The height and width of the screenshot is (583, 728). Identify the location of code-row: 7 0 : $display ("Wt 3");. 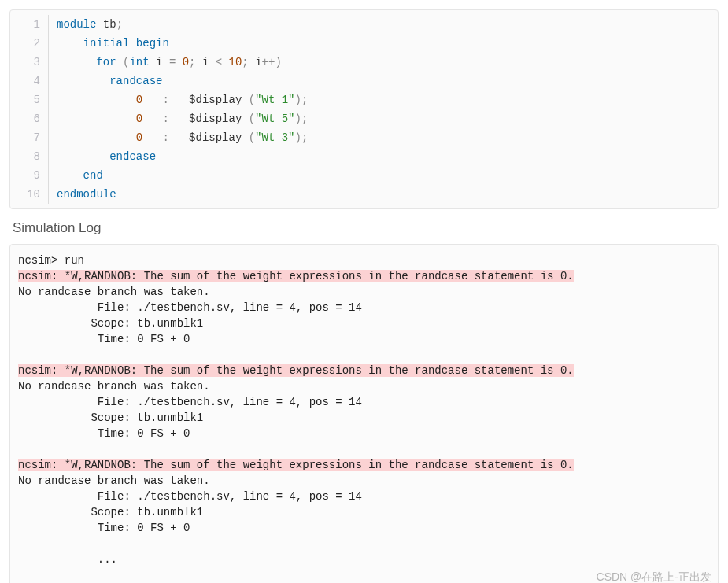
(364, 138).